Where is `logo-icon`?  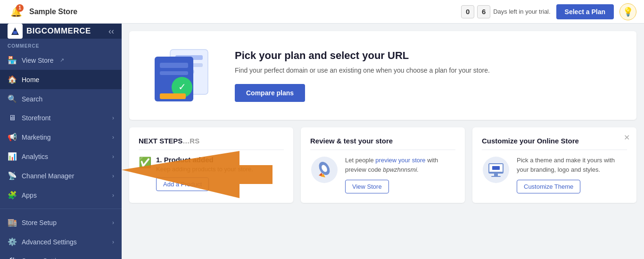
logo-icon is located at coordinates (15, 31).